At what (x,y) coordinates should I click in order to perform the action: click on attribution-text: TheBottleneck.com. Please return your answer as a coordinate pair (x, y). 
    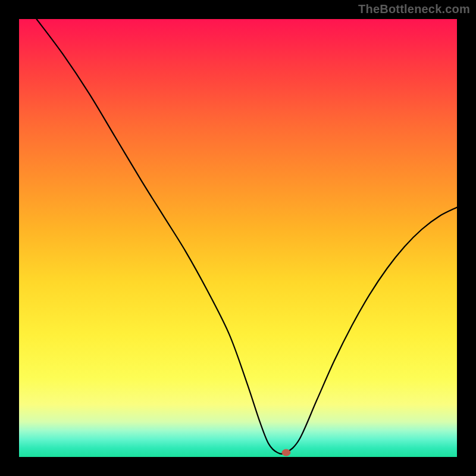
    Looking at the image, I should click on (414, 10).